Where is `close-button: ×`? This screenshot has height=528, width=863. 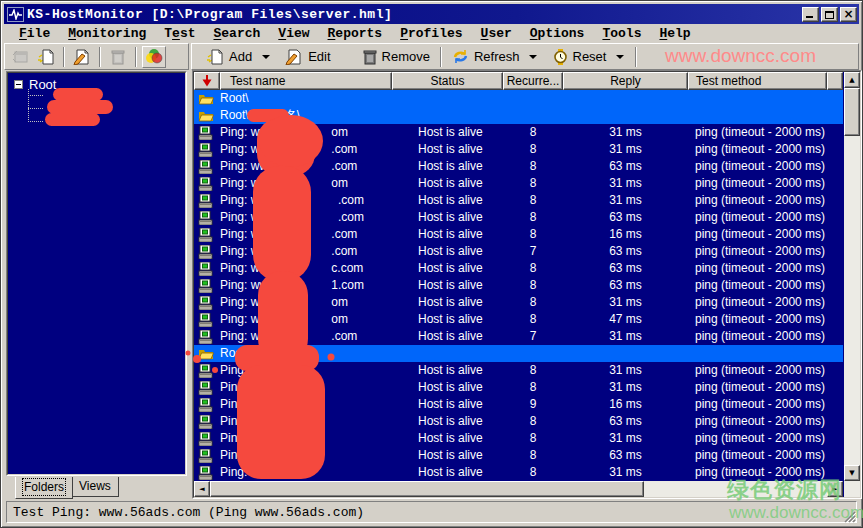
close-button: × is located at coordinates (848, 14).